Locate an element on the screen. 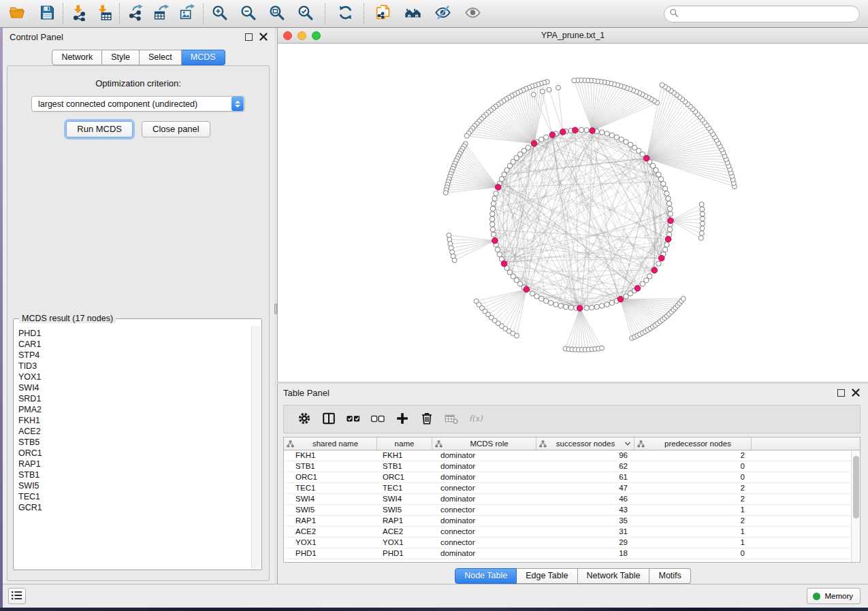 The height and width of the screenshot is (611, 868). float-panel-icon is located at coordinates (249, 37).